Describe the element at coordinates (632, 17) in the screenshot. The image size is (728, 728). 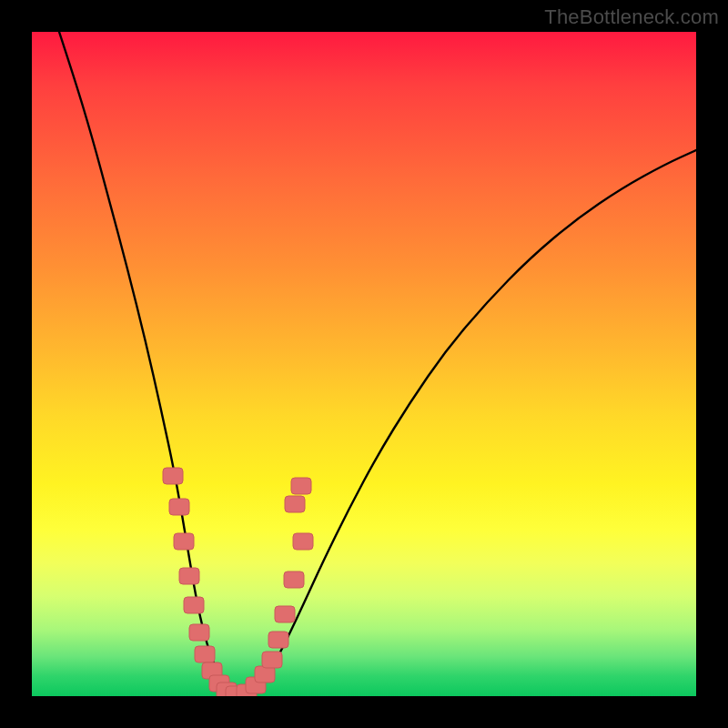
I see `watermark-text: TheBottleneck.com` at that location.